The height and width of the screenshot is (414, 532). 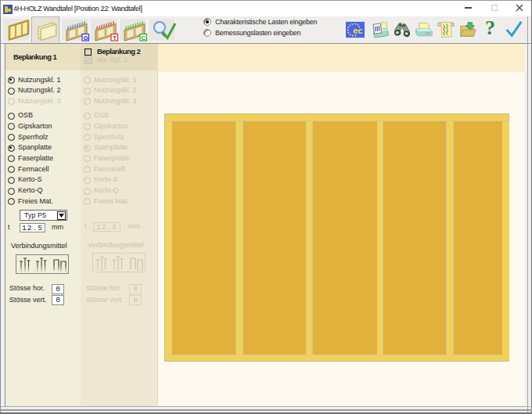 I want to click on svg-text: ec, so click(x=358, y=31).